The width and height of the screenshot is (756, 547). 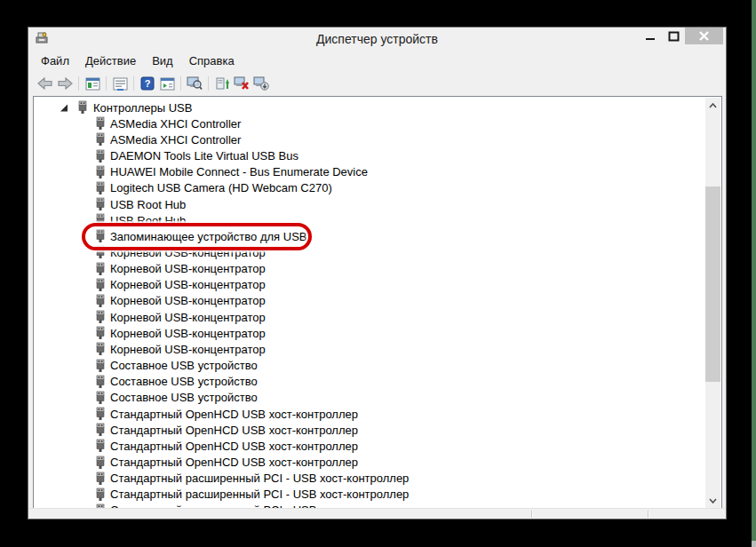 What do you see at coordinates (377, 83) in the screenshot?
I see `toolbar: ?` at bounding box center [377, 83].